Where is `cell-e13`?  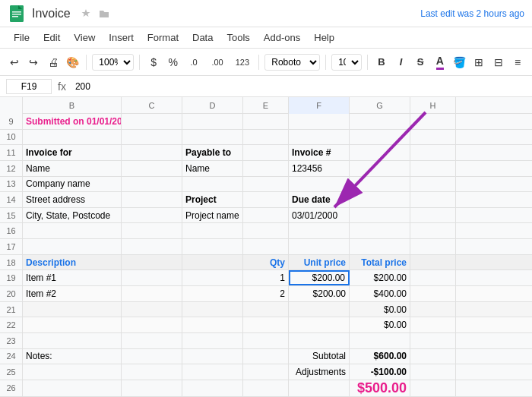 cell-e13 is located at coordinates (266, 184).